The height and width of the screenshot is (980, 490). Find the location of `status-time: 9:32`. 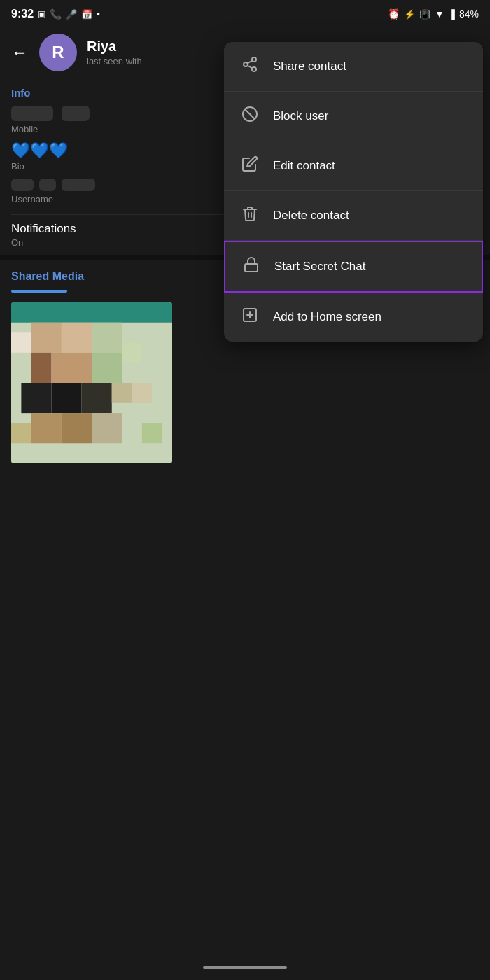

status-time: 9:32 is located at coordinates (22, 14).